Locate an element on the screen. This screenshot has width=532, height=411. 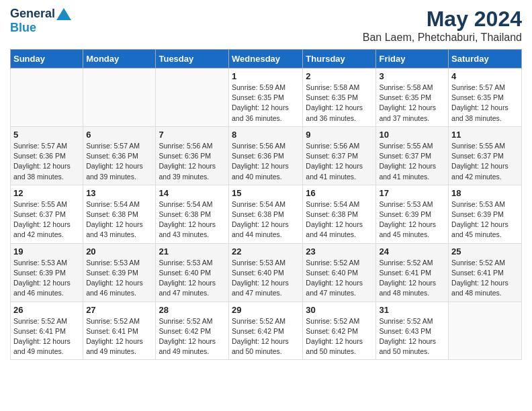
day-number: 17 is located at coordinates (412, 193).